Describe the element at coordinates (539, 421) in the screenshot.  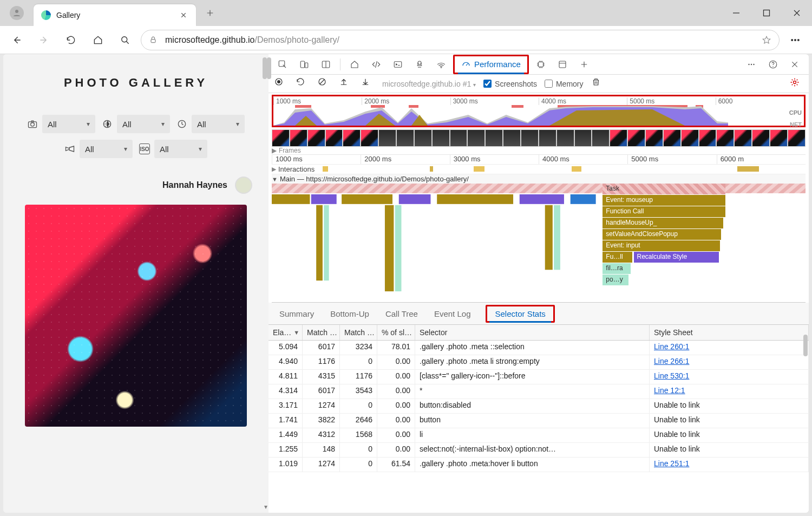
I see `table-row: 1.741382226460.00buttonUnable to link` at that location.